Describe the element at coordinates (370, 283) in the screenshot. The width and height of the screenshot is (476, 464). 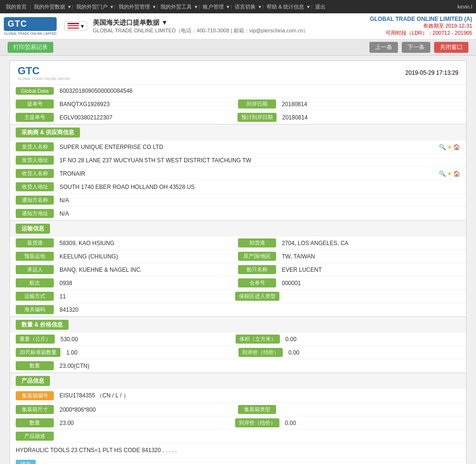
I see `container-no-value: 000001` at that location.